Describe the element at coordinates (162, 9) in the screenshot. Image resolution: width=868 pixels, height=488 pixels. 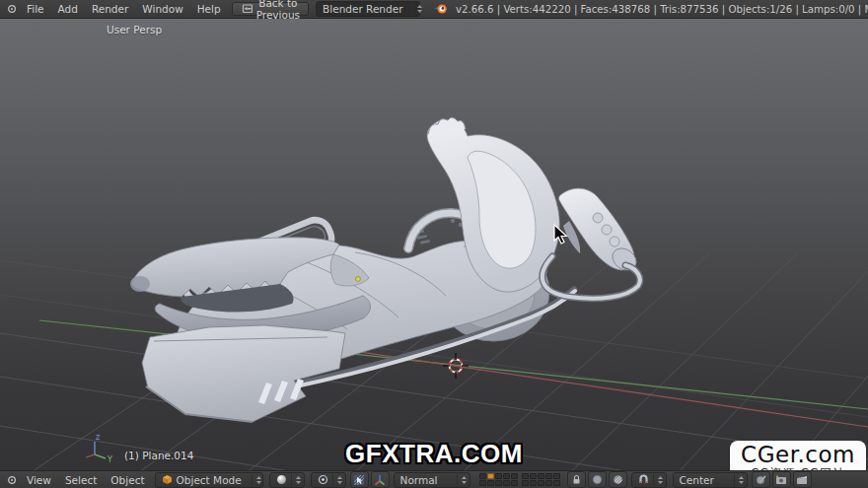
I see `menu-window: Window` at that location.